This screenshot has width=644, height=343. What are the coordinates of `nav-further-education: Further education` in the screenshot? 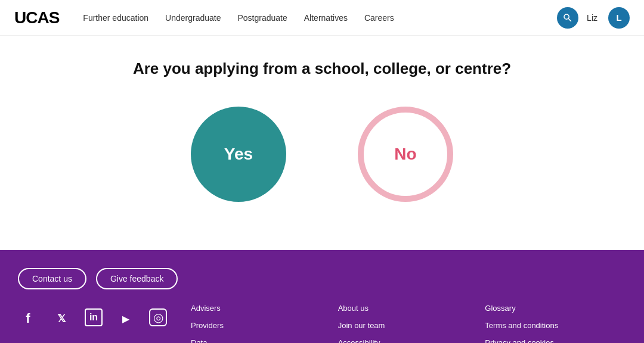 It's located at (116, 18).